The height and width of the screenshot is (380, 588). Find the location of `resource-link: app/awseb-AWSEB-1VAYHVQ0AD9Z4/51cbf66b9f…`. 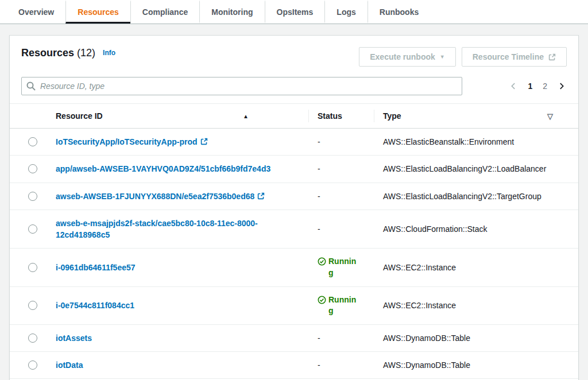

resource-link: app/awseb-AWSEB-1VAYHVQ0AD9Z4/51cbf66b9f… is located at coordinates (163, 169).